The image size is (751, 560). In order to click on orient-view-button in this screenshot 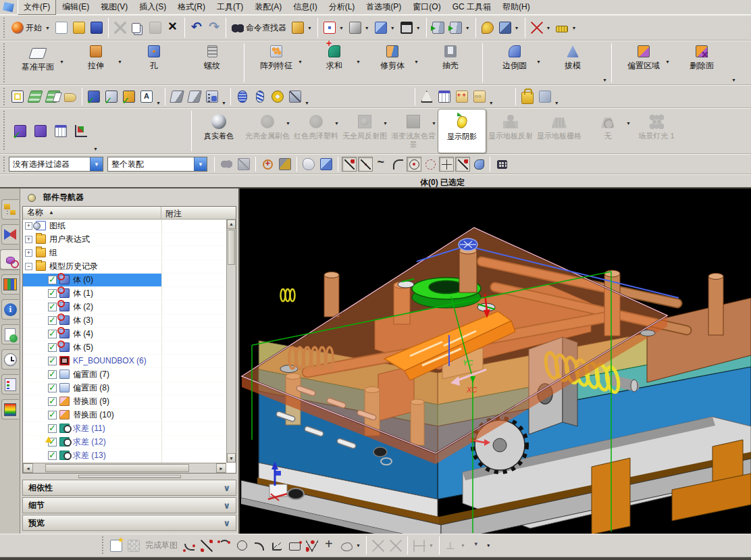, I will do `click(81, 131)`.